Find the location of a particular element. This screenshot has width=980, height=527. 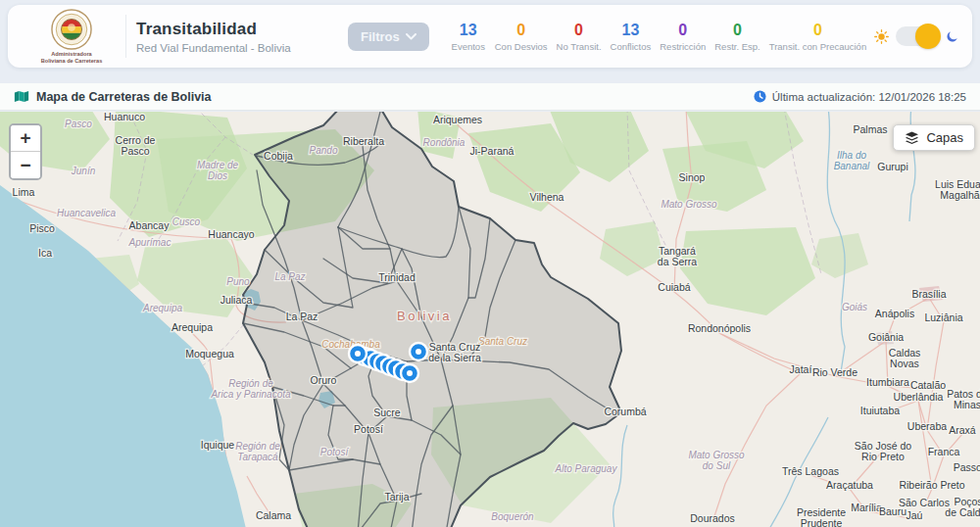

map-label: Santa Cruz is located at coordinates (503, 341).